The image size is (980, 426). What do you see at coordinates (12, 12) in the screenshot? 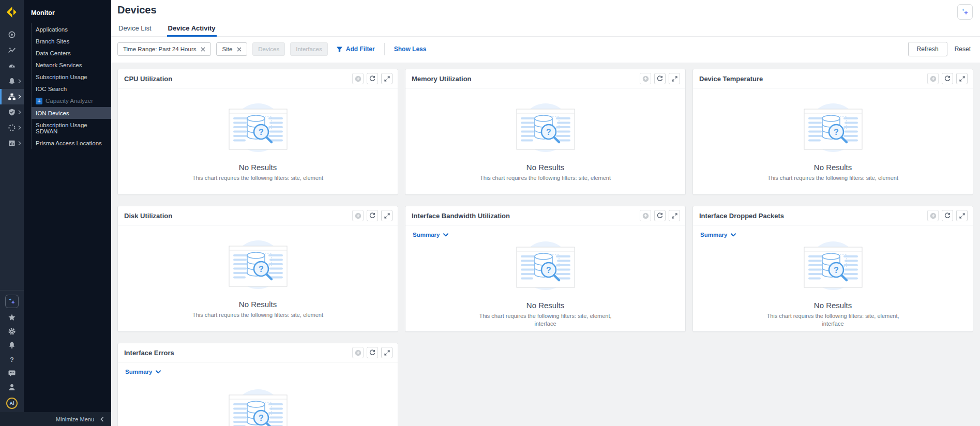
I see `palo-alto-logo` at bounding box center [12, 12].